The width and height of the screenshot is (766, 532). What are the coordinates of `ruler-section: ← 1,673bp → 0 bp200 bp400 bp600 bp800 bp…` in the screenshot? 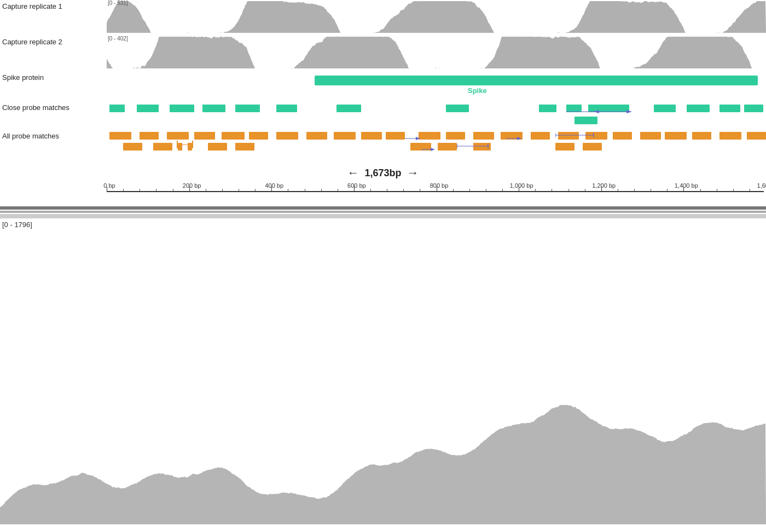 It's located at (383, 184).